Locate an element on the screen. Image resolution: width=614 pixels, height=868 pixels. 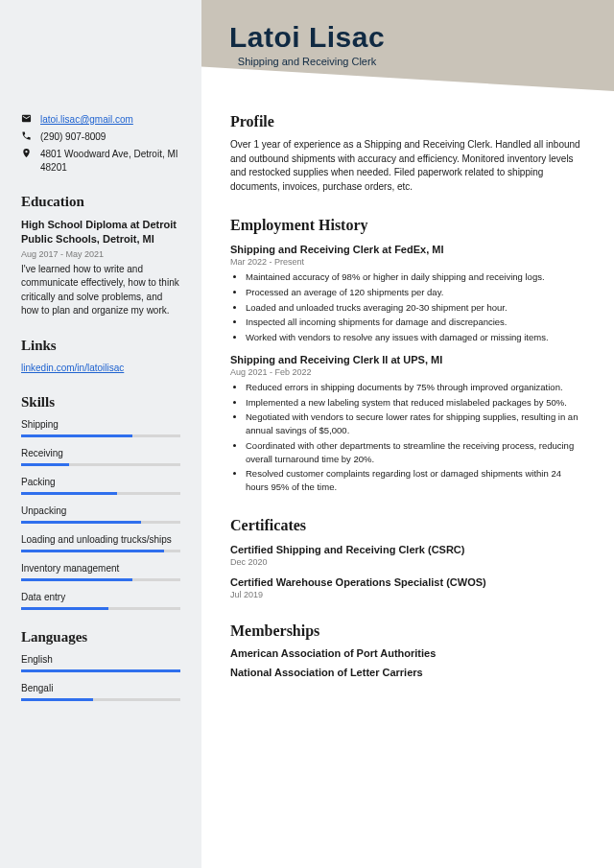
job-date: Aug 2021 - Feb 2022 is located at coordinates (408, 372).